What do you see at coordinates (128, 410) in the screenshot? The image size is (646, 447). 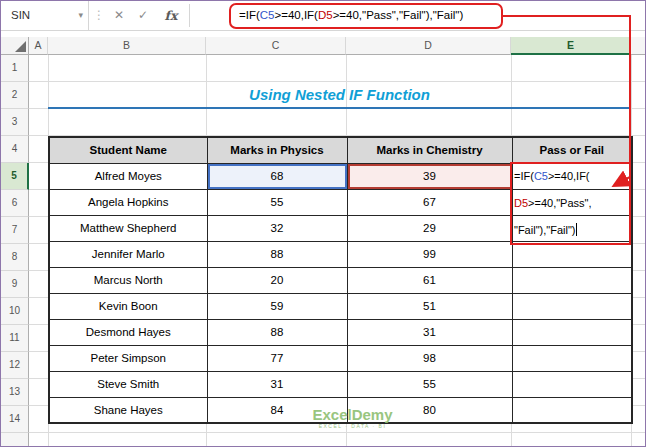 I see `cell-name: Shane Hayes` at bounding box center [128, 410].